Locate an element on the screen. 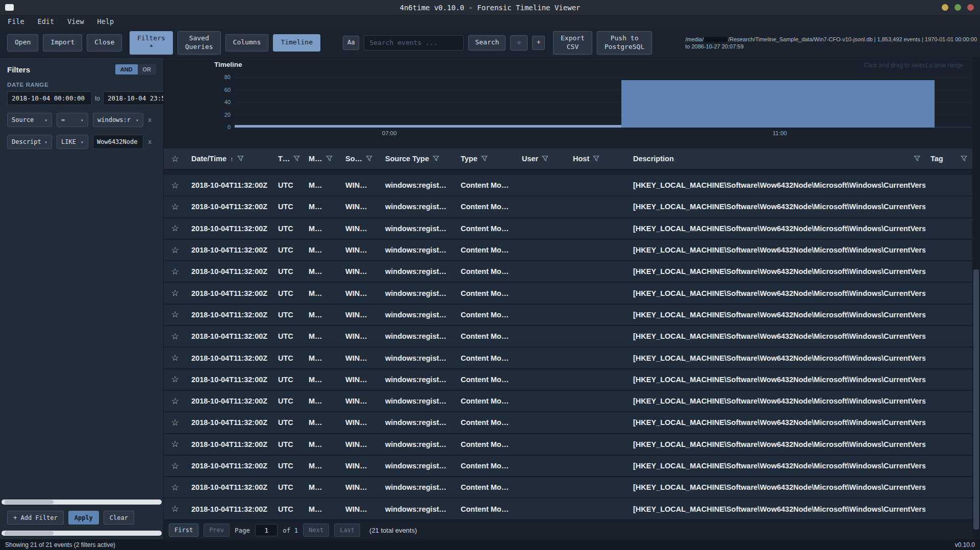  column-header-tag: Tag is located at coordinates (949, 159).